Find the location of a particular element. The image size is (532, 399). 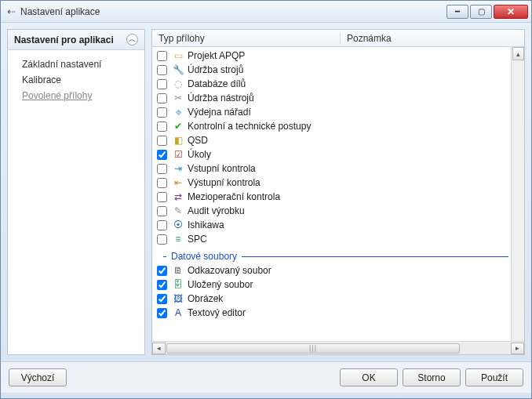

type-row: ▭Projekt APQP is located at coordinates (341, 56).